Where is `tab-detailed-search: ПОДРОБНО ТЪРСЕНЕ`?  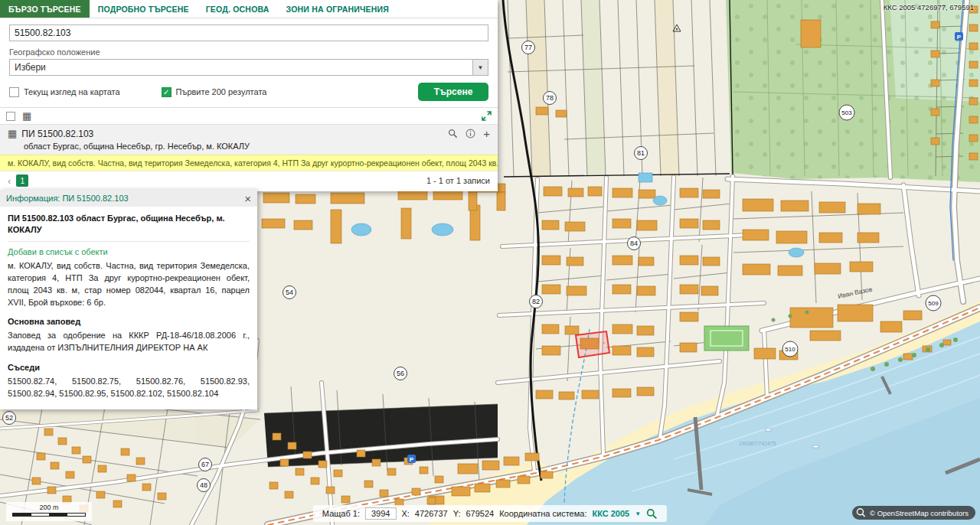 tab-detailed-search: ПОДРОБНО ТЪРСЕНЕ is located at coordinates (144, 9).